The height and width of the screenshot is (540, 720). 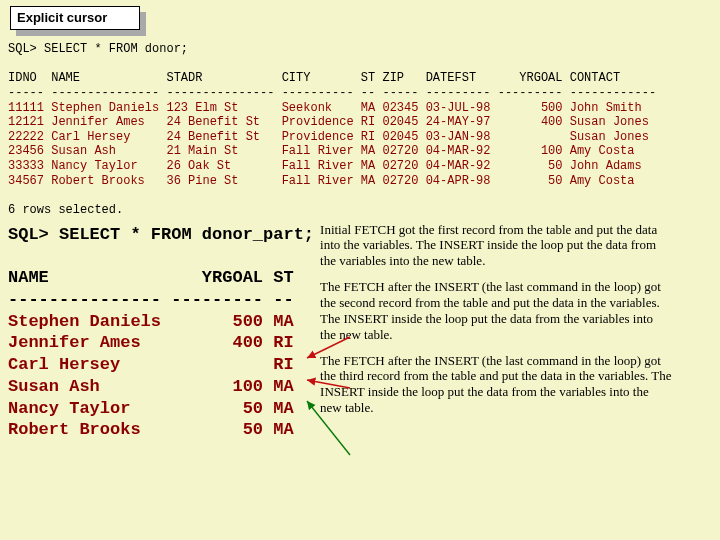 I want to click on tbl1-row: 22222 Carl Hersey 24 Benefit St Providen…, so click(x=328, y=137).